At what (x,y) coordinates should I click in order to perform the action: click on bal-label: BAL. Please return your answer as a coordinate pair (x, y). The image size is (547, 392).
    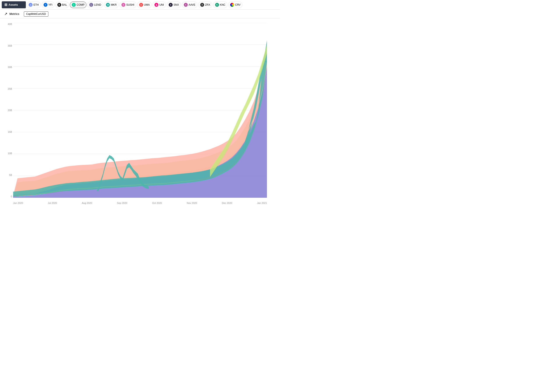
    Looking at the image, I should click on (65, 5).